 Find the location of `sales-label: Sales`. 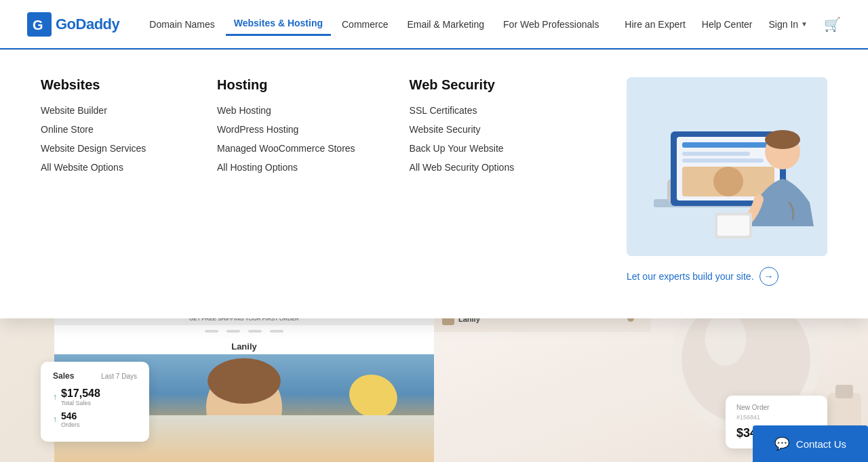

sales-label: Sales is located at coordinates (64, 376).